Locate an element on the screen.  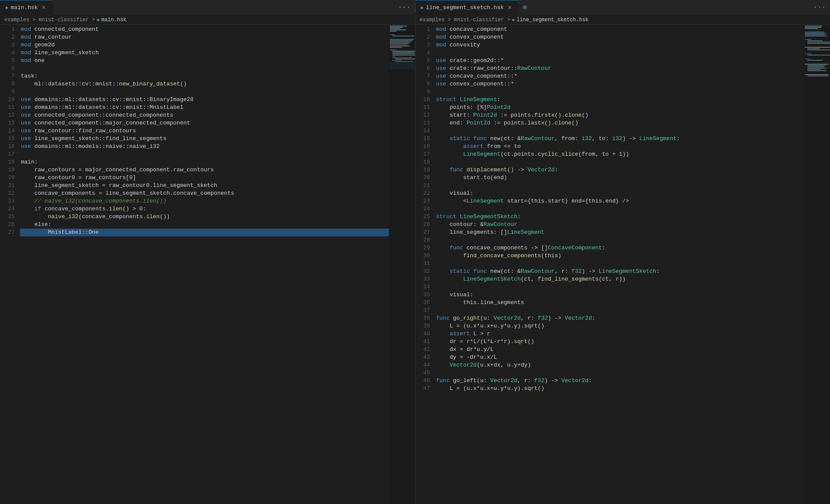
tab-more-left: ··· is located at coordinates (405, 7).